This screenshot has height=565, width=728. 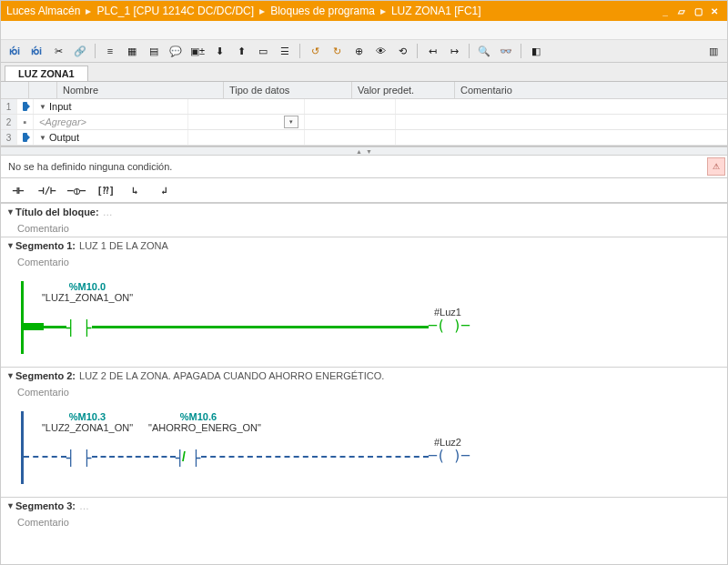 I want to click on branch-open-icon: ↳, so click(x=135, y=190).